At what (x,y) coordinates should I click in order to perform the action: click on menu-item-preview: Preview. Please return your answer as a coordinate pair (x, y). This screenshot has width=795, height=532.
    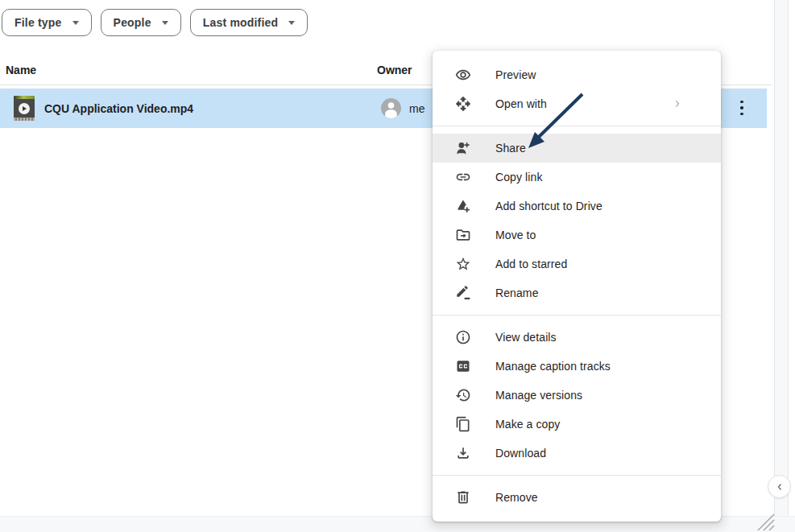
    Looking at the image, I should click on (577, 75).